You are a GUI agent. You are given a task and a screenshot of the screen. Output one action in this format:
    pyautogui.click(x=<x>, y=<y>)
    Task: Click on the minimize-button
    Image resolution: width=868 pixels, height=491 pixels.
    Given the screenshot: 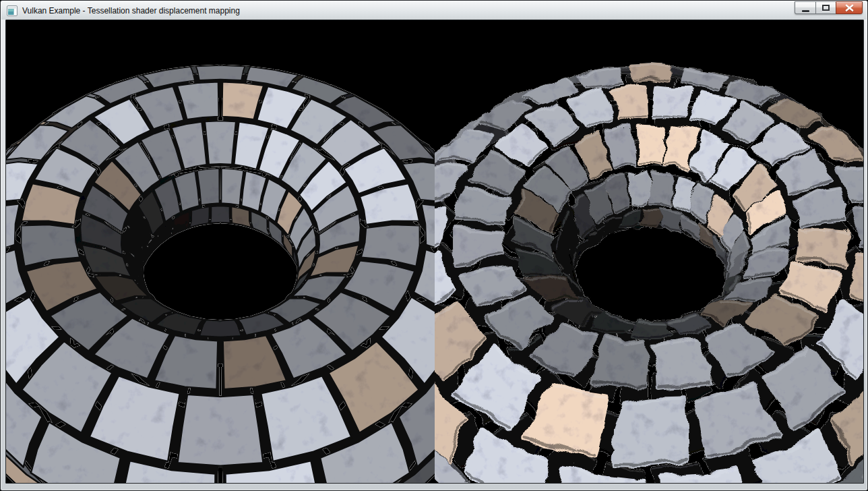 What is the action you would take?
    pyautogui.click(x=805, y=8)
    